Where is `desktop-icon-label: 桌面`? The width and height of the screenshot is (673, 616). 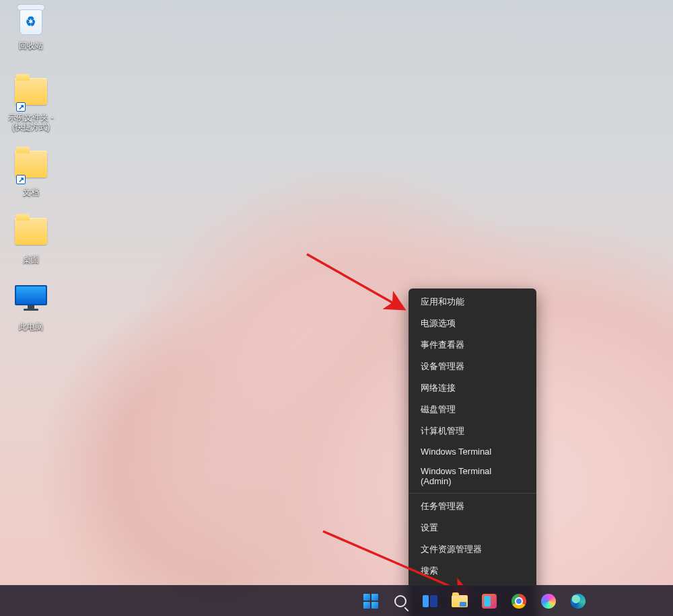 desktop-icon-label: 桌面 is located at coordinates (31, 260).